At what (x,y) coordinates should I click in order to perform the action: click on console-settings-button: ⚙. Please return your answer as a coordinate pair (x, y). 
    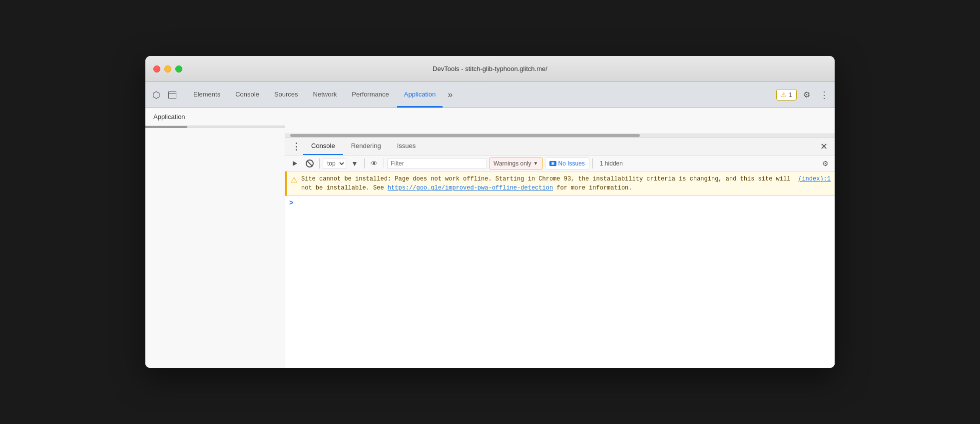
    Looking at the image, I should click on (825, 164).